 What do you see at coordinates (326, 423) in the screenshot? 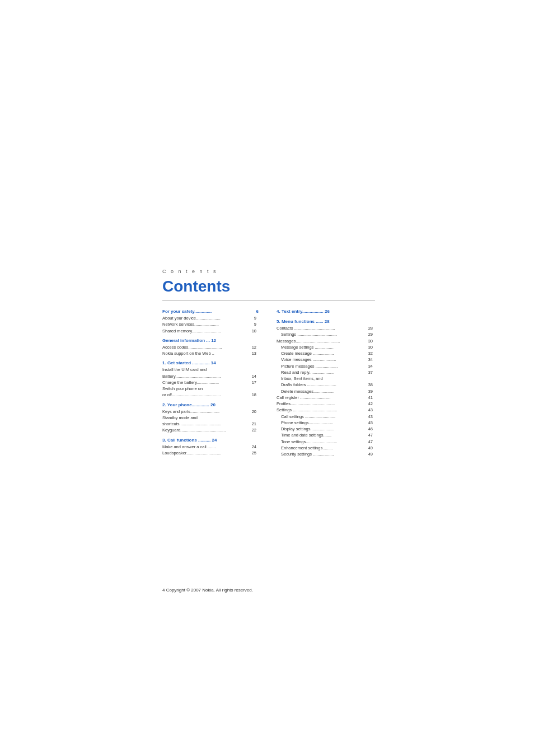
I see `list-item: Phone settings..................... 45` at bounding box center [326, 423].